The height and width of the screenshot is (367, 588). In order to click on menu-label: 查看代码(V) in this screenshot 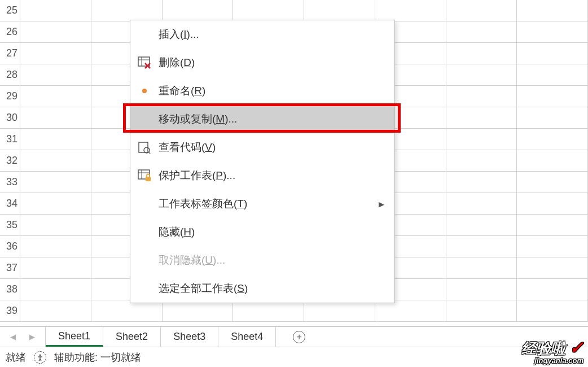, I will do `click(187, 147)`.